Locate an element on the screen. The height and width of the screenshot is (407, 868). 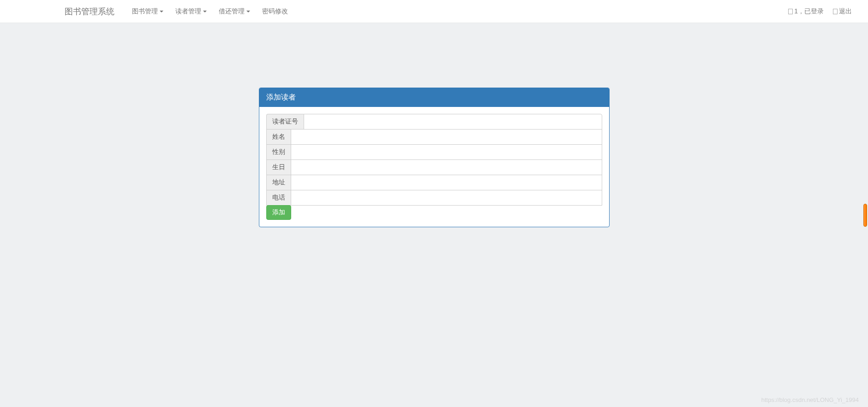
nav-menu: 图书管理 读者管理 借还管理 密码修改 is located at coordinates (210, 12).